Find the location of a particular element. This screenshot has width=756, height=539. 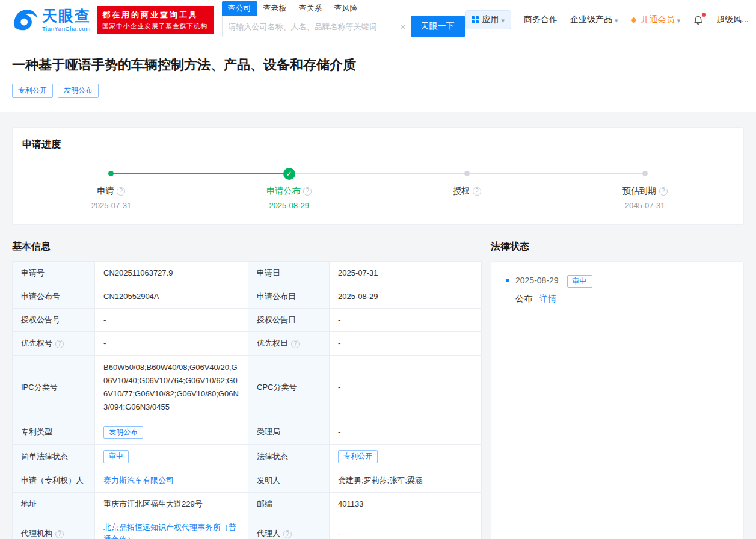

nav-super-risk: 超级风... is located at coordinates (733, 20).